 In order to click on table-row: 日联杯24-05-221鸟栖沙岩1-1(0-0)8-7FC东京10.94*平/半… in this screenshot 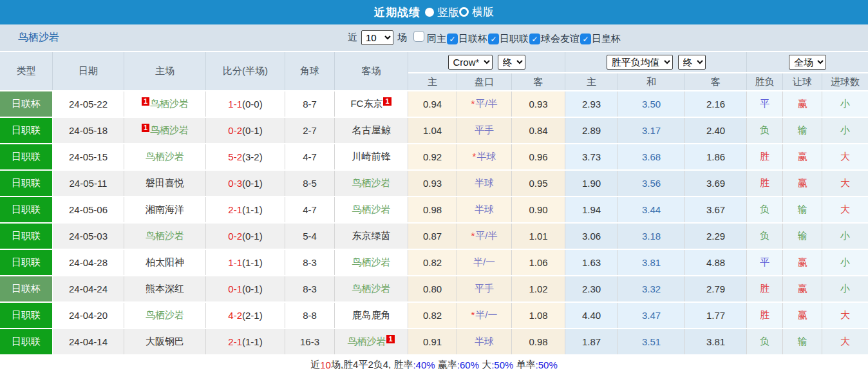, I will do `click(434, 104)`.